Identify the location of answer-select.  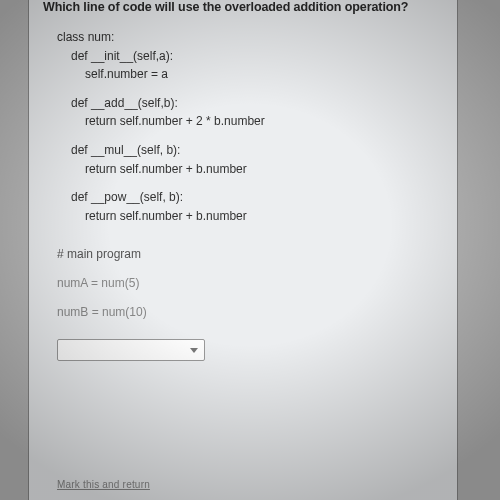
(131, 350).